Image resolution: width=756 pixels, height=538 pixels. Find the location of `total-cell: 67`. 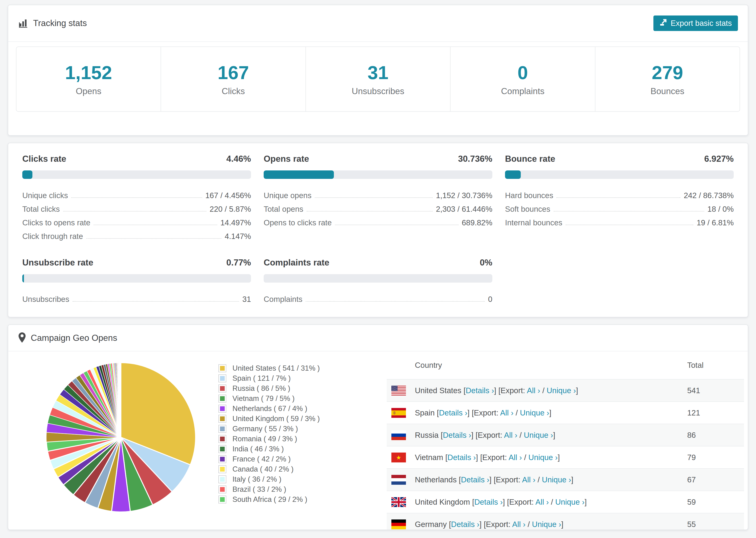

total-cell: 67 is located at coordinates (716, 480).